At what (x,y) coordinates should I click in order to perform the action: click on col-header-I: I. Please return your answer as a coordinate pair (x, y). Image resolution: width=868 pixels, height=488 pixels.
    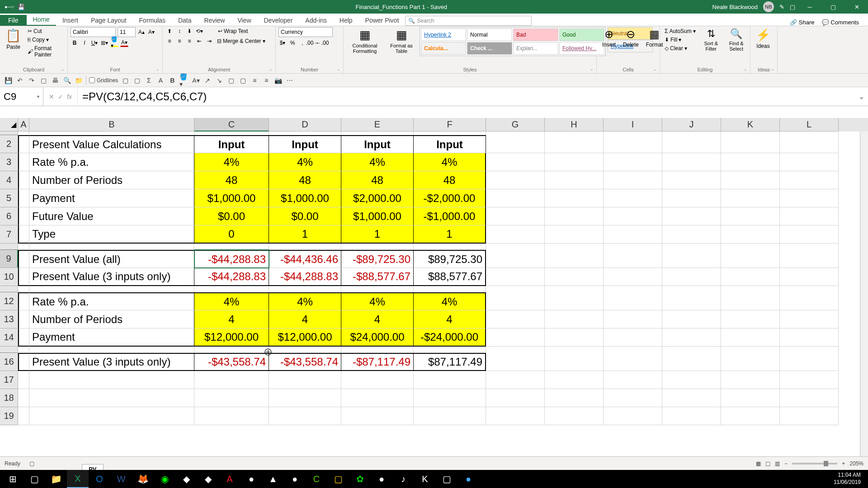
    Looking at the image, I should click on (633, 125).